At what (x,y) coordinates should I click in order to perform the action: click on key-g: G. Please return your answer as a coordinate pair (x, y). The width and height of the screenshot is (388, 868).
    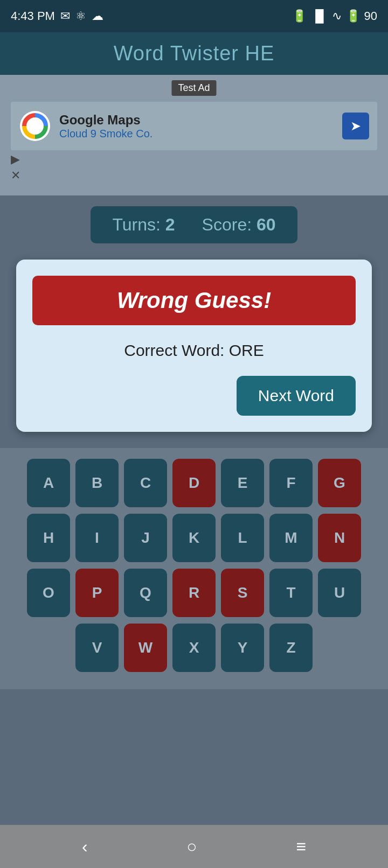
    Looking at the image, I should click on (340, 483).